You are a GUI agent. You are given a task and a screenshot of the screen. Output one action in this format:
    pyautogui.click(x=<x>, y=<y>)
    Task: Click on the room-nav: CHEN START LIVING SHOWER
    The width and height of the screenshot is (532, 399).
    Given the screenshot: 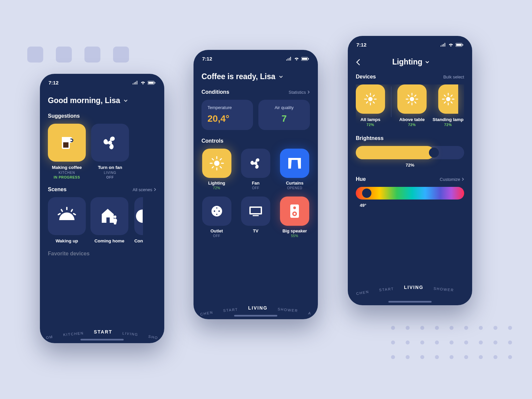 What is the action you would take?
    pyautogui.click(x=410, y=287)
    